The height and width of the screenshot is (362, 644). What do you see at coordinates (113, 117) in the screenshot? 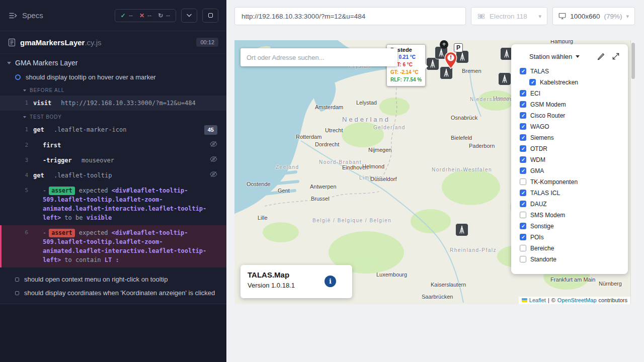
I see `test-body-section: TEST BODY` at bounding box center [113, 117].